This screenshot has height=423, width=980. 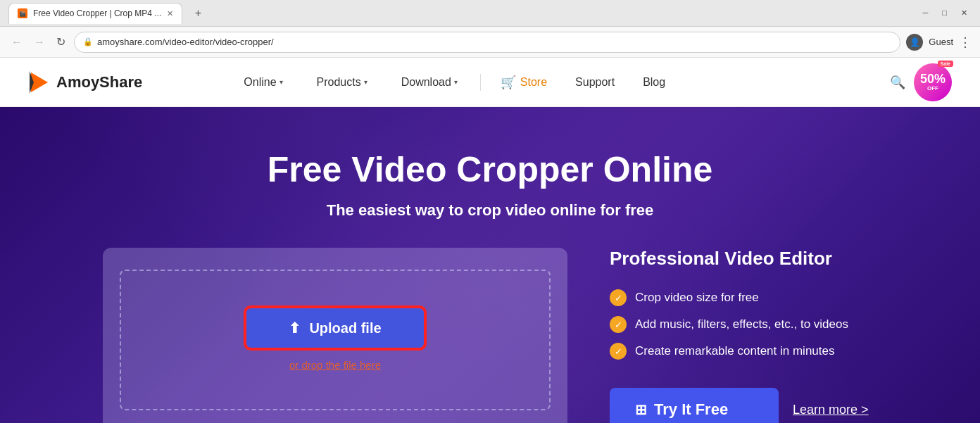 I want to click on nav-products-label: Products, so click(x=339, y=82).